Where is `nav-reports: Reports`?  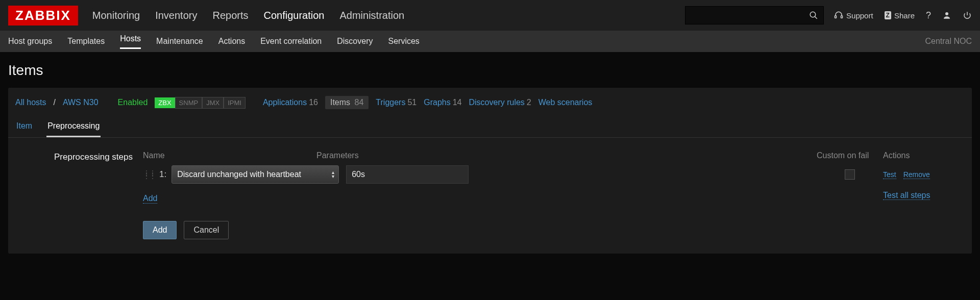
nav-reports: Reports is located at coordinates (230, 15).